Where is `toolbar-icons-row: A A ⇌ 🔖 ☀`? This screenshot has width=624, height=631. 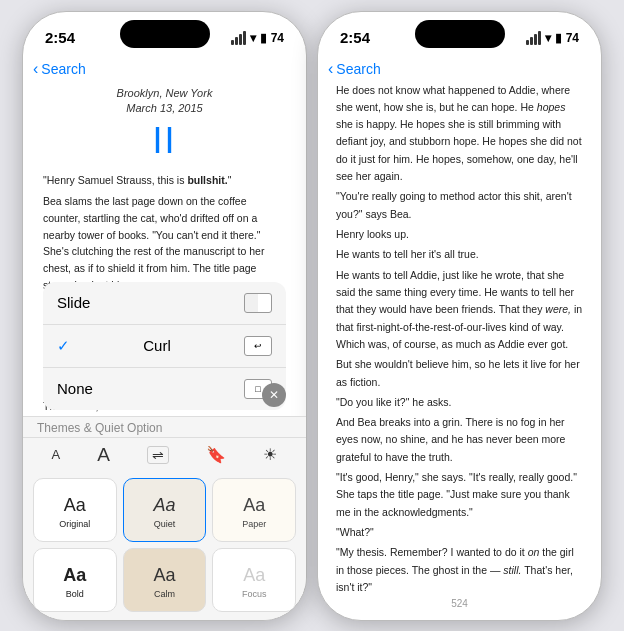 toolbar-icons-row: A A ⇌ 🔖 ☀ is located at coordinates (164, 455).